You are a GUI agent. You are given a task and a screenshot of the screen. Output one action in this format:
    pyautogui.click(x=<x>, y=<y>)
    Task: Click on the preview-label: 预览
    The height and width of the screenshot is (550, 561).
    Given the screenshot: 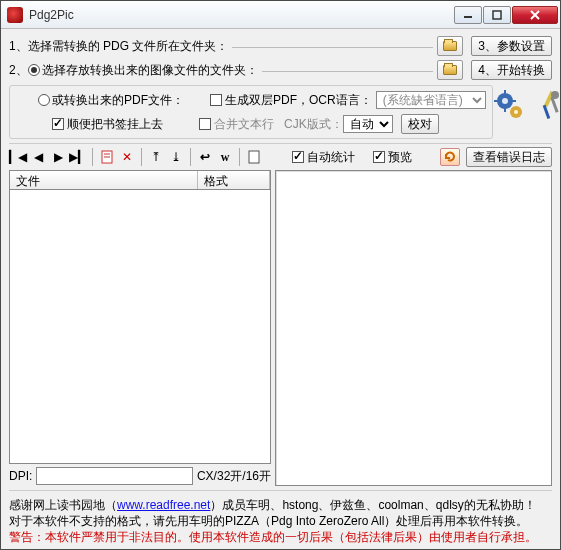 What is the action you would take?
    pyautogui.click(x=400, y=158)
    